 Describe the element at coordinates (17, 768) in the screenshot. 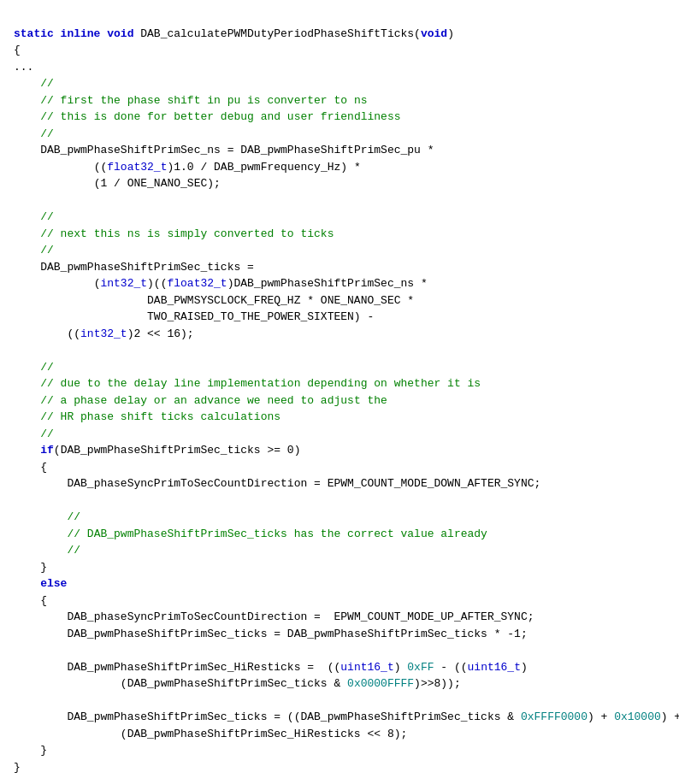

I see `brace-close: }` at that location.